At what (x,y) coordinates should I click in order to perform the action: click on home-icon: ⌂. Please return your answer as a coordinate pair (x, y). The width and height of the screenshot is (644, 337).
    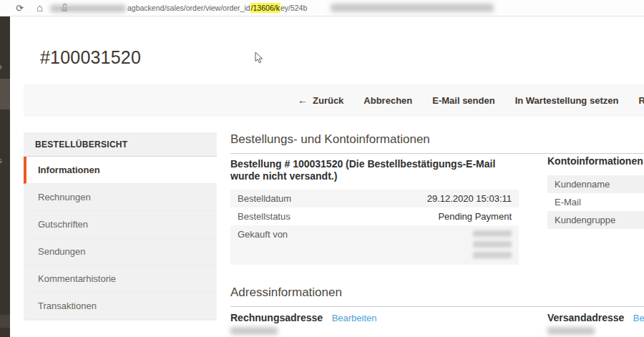
    Looking at the image, I should click on (40, 8).